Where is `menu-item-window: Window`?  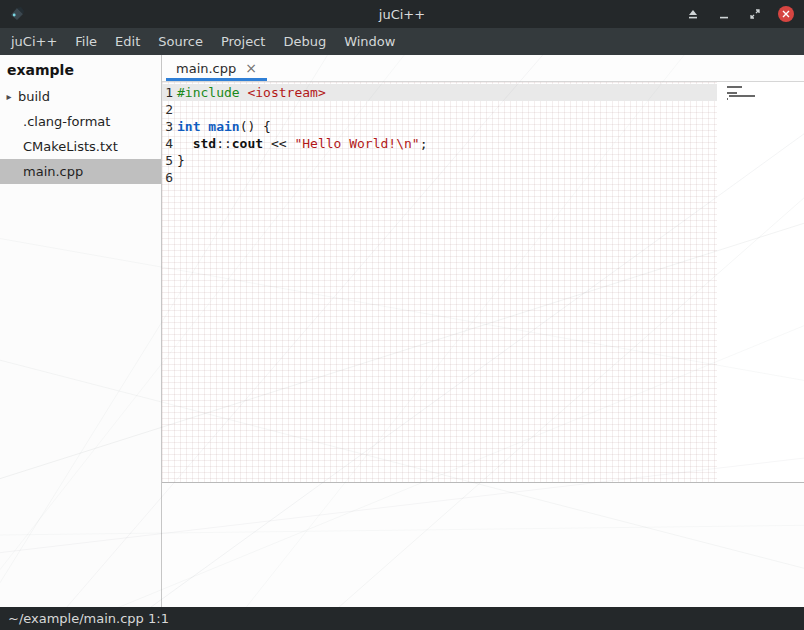
menu-item-window: Window is located at coordinates (370, 42).